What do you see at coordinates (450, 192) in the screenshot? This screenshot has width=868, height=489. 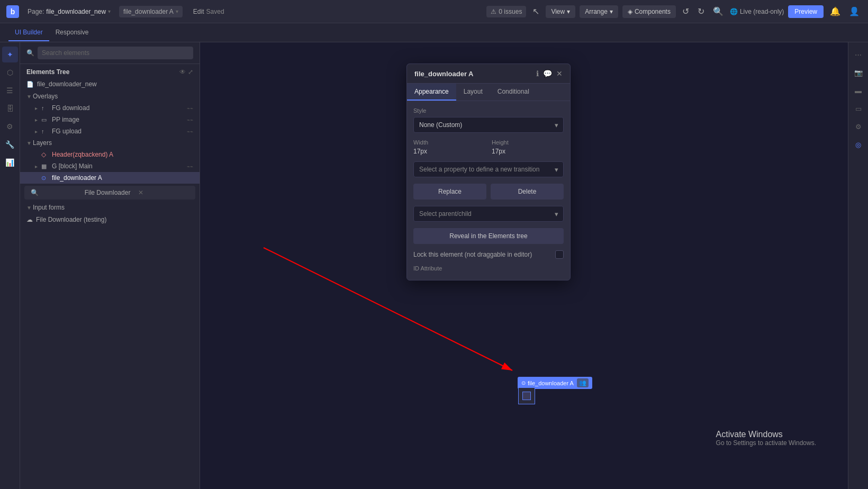 I see `replace-button: Replace` at bounding box center [450, 192].